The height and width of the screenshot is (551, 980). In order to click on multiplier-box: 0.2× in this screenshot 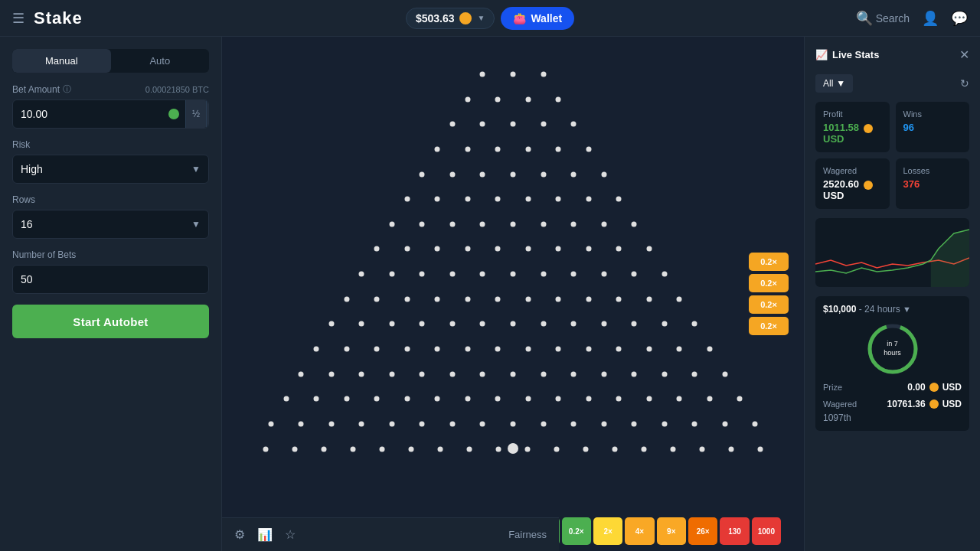, I will do `click(577, 531)`.